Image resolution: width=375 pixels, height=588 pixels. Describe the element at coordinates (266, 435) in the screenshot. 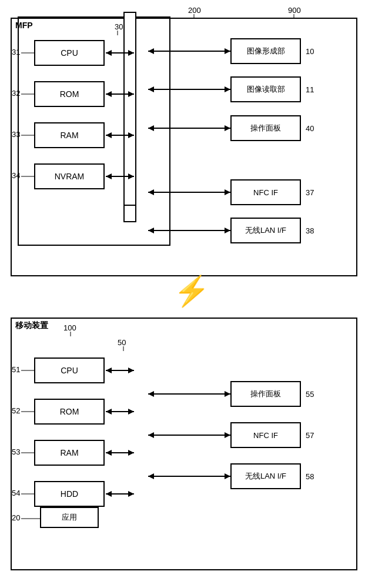

I see `mobile-nfc-if-box: NFC IF` at that location.